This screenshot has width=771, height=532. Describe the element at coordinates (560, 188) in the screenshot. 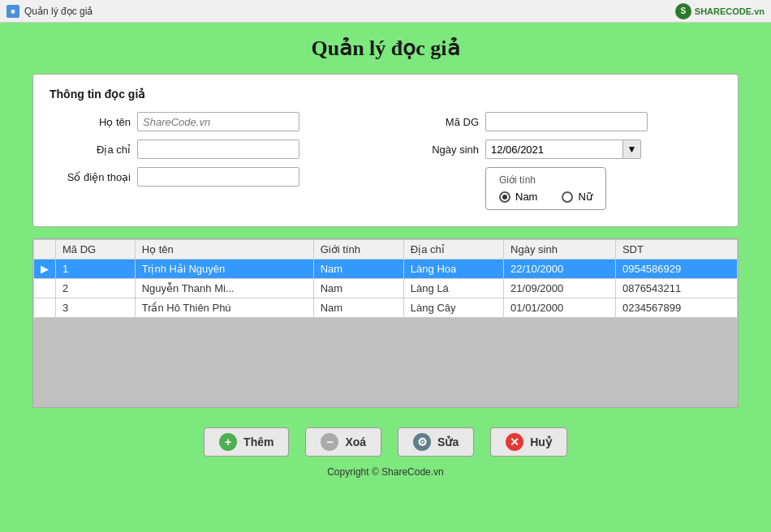

I see `form-row-gioitinh: Giới tính Nam Nữ` at that location.